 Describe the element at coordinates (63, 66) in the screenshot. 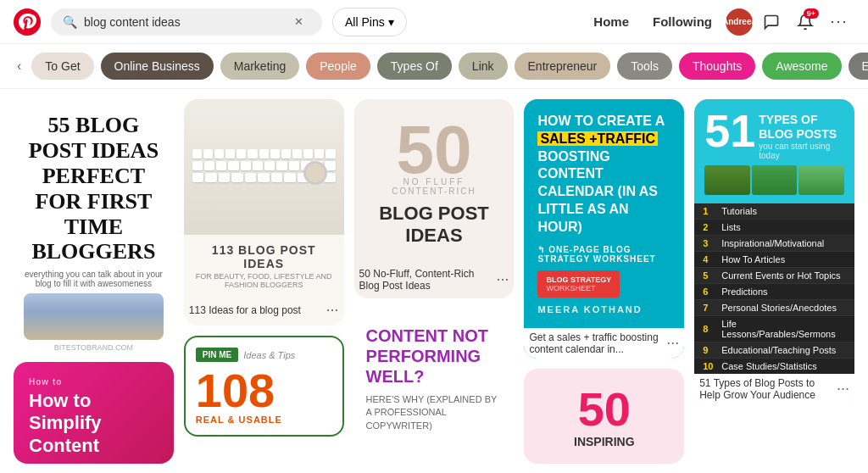

I see `filter-tab-to-get: To Get` at that location.